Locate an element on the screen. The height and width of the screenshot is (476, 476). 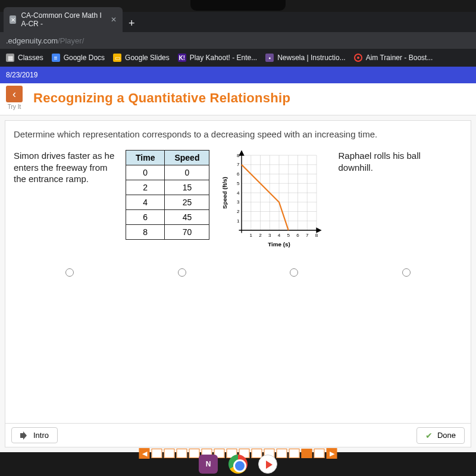
os-dock: N is located at coordinates (238, 464).